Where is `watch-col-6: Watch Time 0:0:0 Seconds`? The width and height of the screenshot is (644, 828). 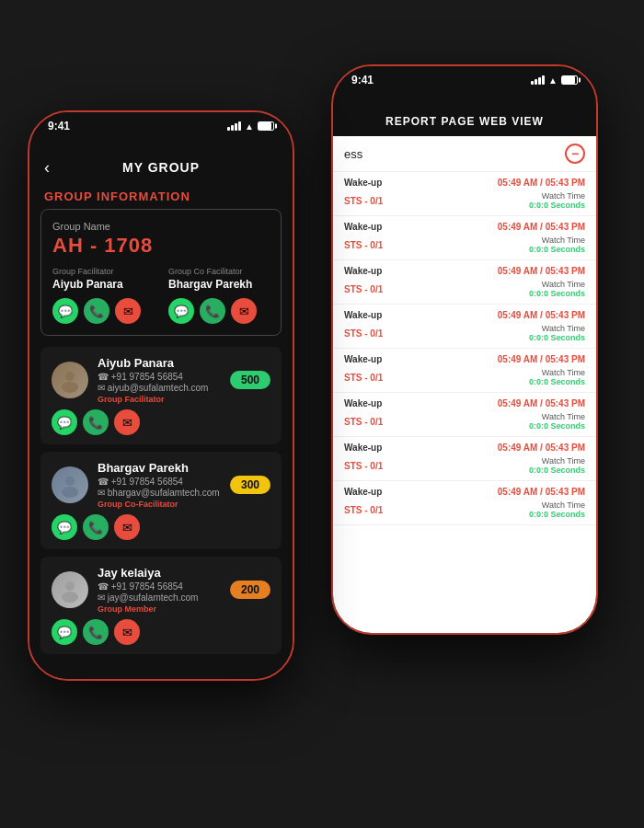
watch-col-6: Watch Time 0:0:0 Seconds is located at coordinates (558, 466).